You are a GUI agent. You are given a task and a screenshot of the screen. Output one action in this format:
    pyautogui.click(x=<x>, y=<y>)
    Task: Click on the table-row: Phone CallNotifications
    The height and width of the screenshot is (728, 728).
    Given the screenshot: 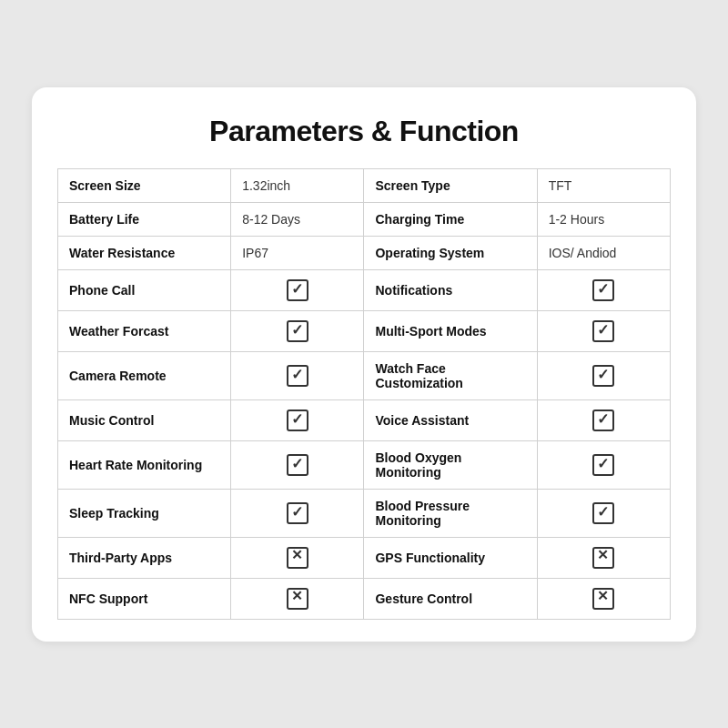 What is the action you would take?
    pyautogui.click(x=364, y=289)
    